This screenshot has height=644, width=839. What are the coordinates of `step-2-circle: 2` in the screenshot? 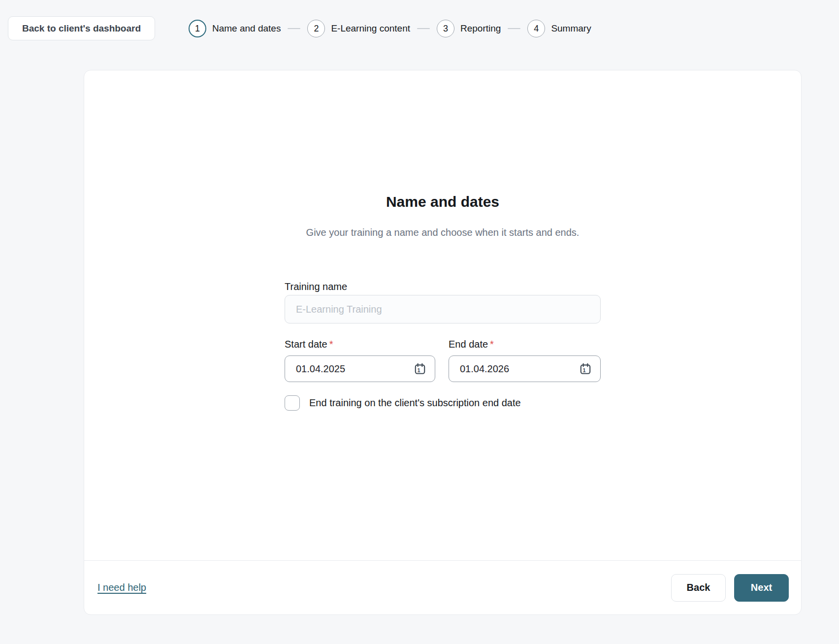 It's located at (316, 29).